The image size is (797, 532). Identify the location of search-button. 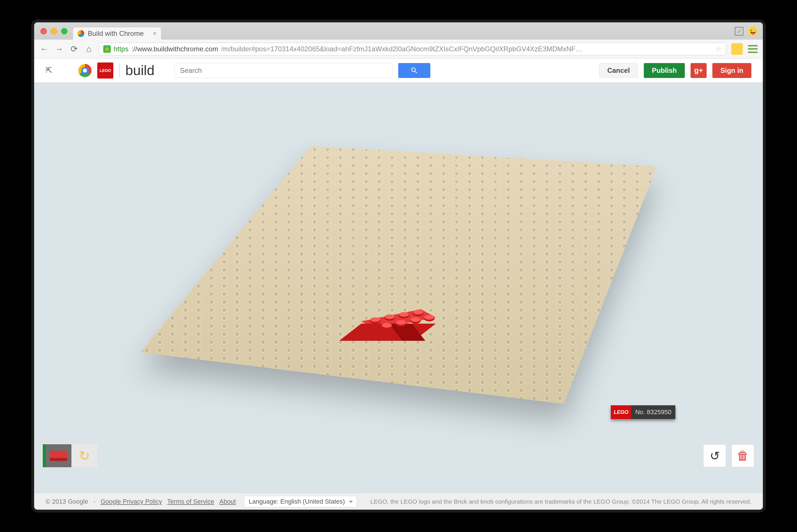
(414, 71).